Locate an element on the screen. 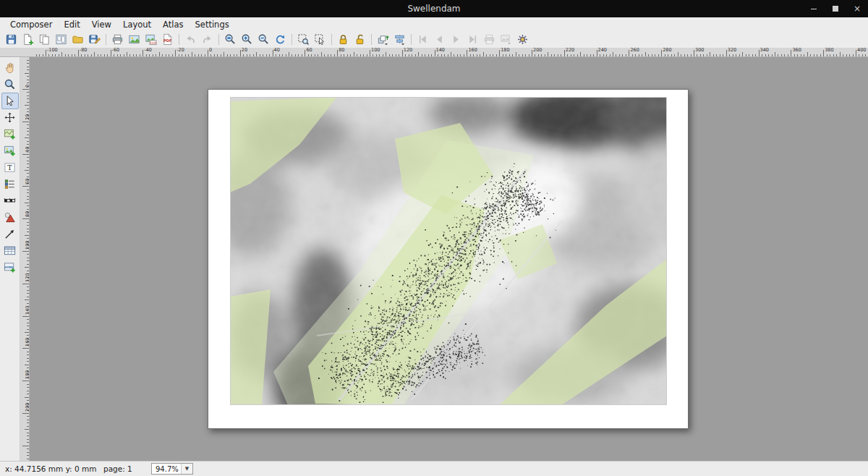  add-label-button: T is located at coordinates (10, 168).